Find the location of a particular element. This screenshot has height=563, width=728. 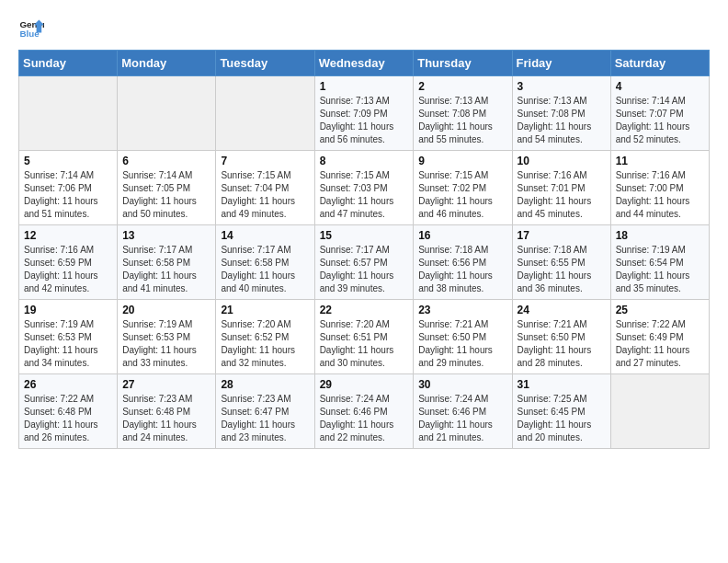

day-number: 21 is located at coordinates (265, 310).